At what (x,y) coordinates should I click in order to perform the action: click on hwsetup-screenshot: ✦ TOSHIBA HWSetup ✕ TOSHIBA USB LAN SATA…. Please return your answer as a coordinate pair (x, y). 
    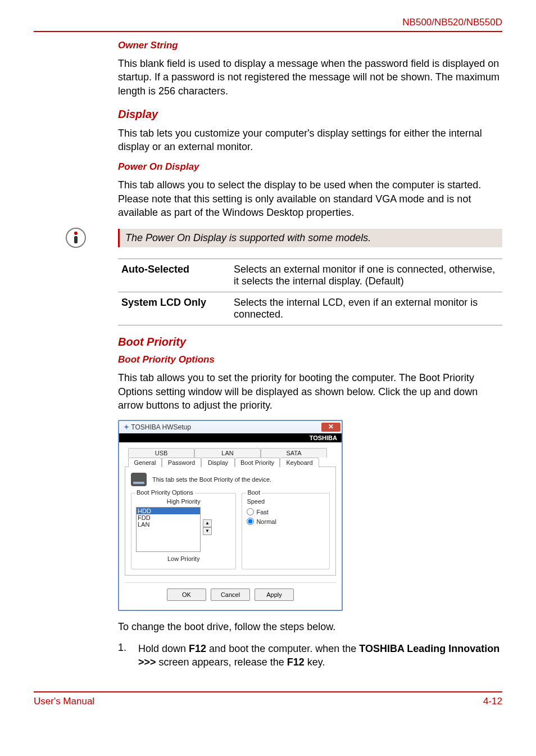
    Looking at the image, I should click on (230, 515).